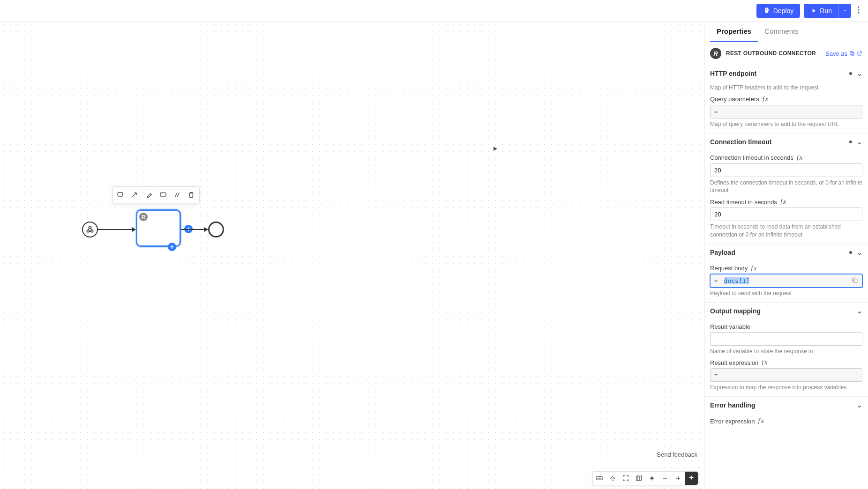 The width and height of the screenshot is (868, 489). Describe the element at coordinates (143, 217) in the screenshot. I see `rest-badge-icon: R` at that location.